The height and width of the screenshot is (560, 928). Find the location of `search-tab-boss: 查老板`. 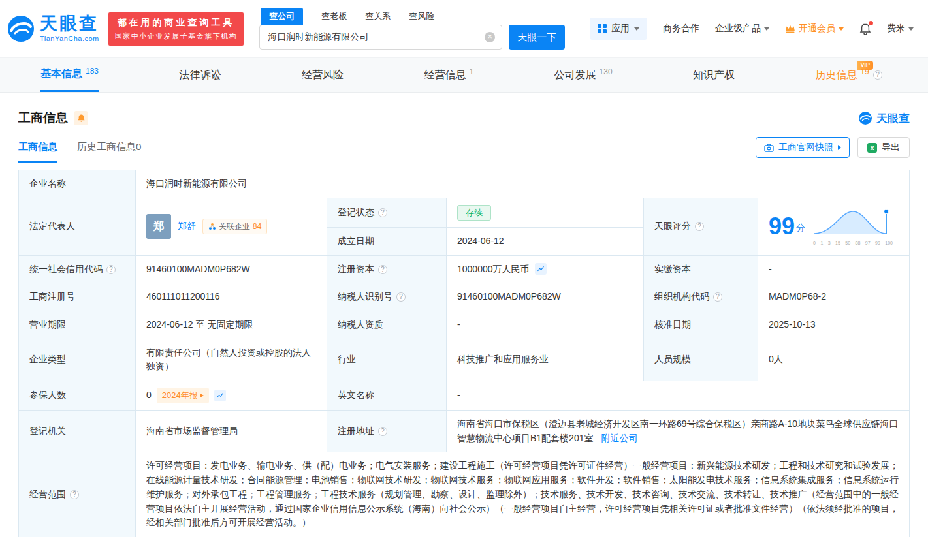

search-tab-boss: 查老板 is located at coordinates (334, 16).